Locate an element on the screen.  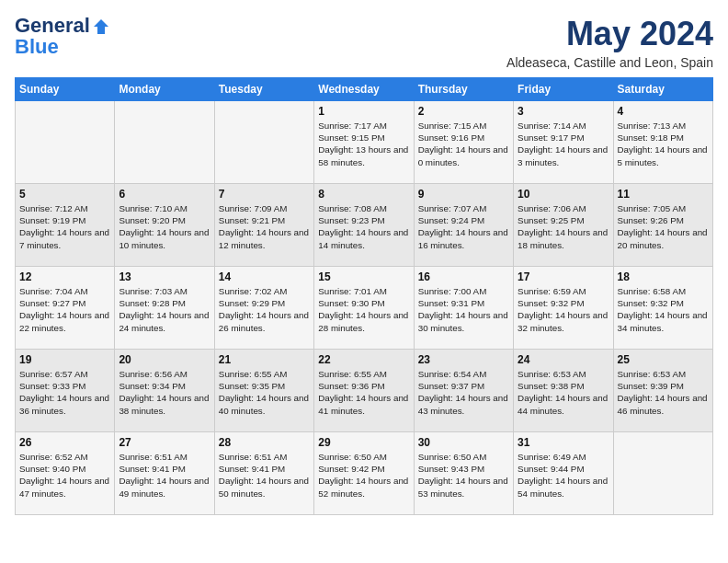
calendar-cell: 25Sunrise: 6:53 AM Sunset: 9:39 PM Dayli… is located at coordinates (663, 391).